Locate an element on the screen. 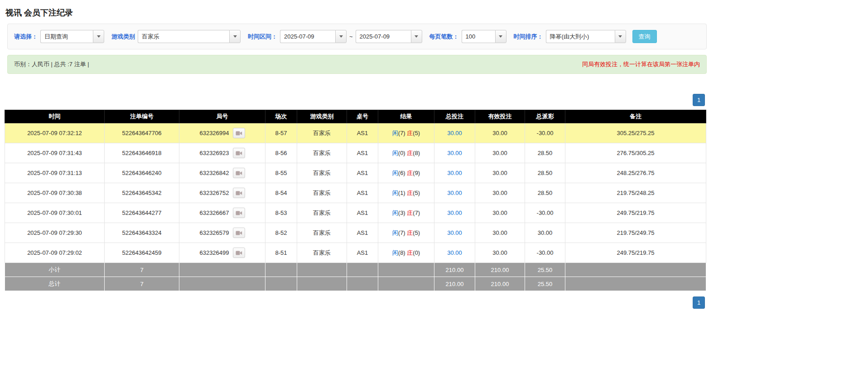 This screenshot has width=868, height=379. cell-result: 闲(8) 庄(0) is located at coordinates (406, 253).